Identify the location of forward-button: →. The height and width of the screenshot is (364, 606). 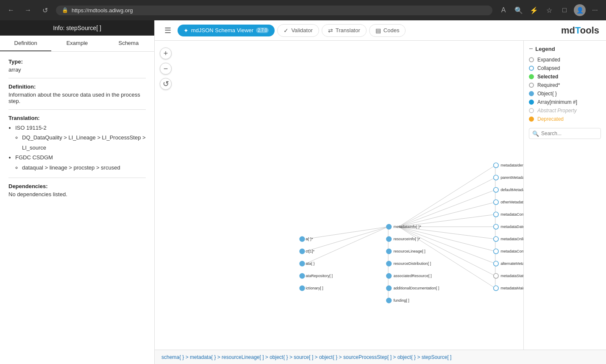
(28, 10).